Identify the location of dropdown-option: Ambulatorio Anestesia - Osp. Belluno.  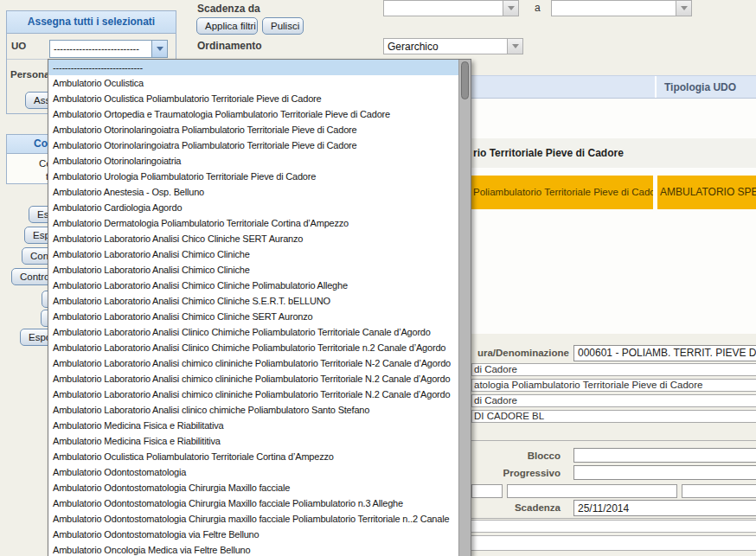
(253, 192).